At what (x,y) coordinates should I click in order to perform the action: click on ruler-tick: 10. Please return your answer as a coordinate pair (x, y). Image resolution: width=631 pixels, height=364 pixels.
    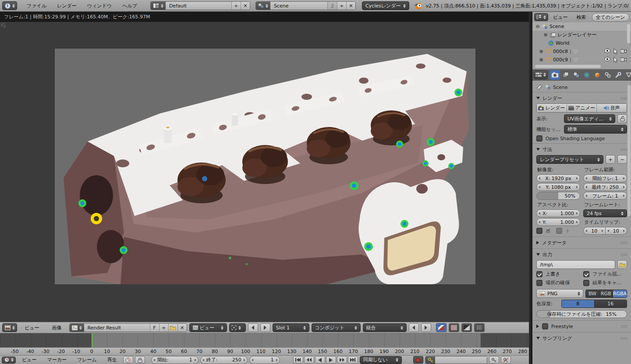
    Looking at the image, I should click on (107, 351).